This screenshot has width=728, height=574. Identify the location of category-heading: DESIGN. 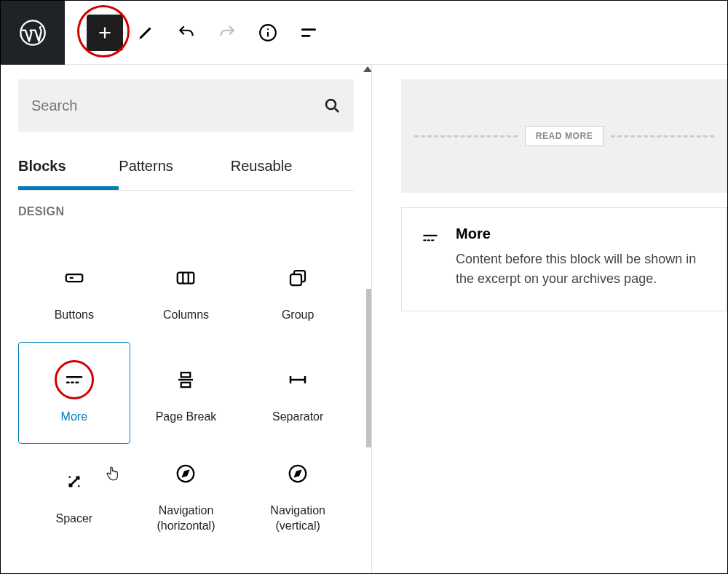
(186, 212).